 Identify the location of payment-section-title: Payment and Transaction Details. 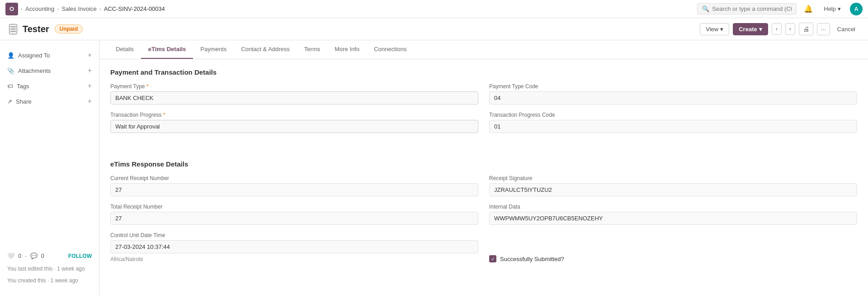
(484, 72).